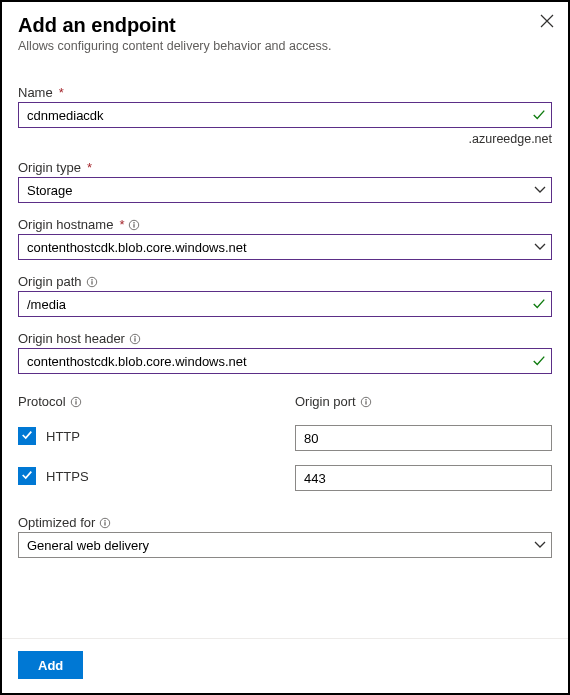 The height and width of the screenshot is (695, 570). Describe the element at coordinates (285, 92) in the screenshot. I see `name-label: Name*` at that location.